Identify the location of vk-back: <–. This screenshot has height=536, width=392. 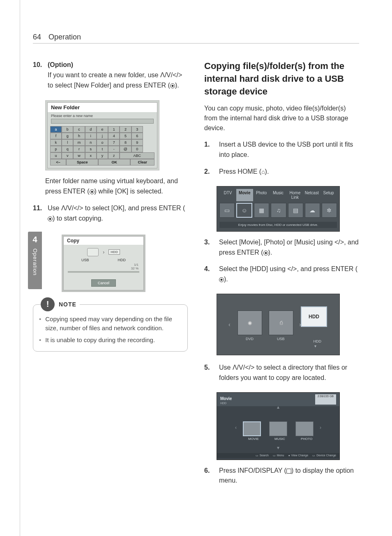
(58, 162).